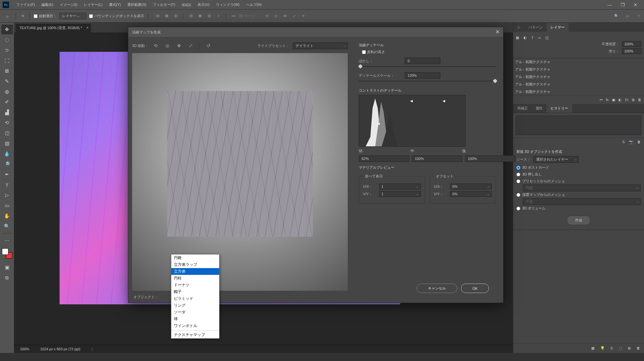 This screenshot has height=361, width=644. I want to click on tab-adjustments: 局補正, so click(523, 108).